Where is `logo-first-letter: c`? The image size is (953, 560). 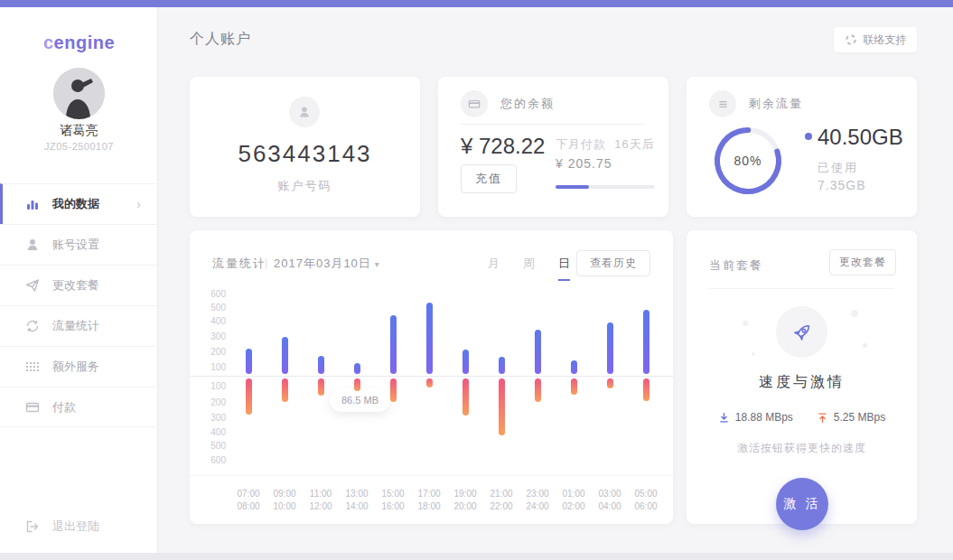 logo-first-letter: c is located at coordinates (49, 42).